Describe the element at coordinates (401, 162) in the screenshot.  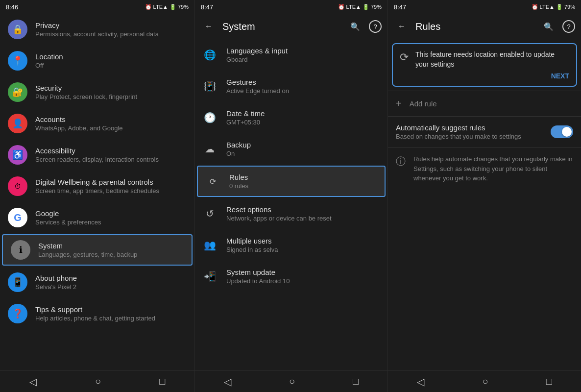
I see `info-icon: ⓘ` at that location.